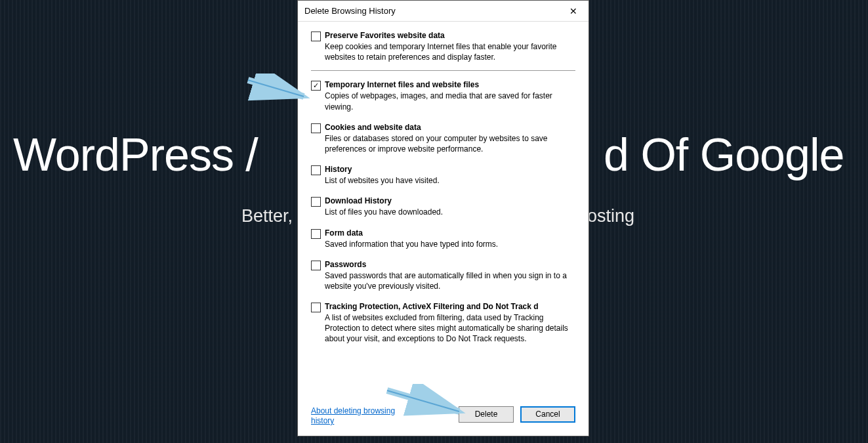 Image resolution: width=868 pixels, height=443 pixels. Describe the element at coordinates (444, 239) in the screenshot. I see `option-form-data: Form data Saved information that you hav…` at that location.